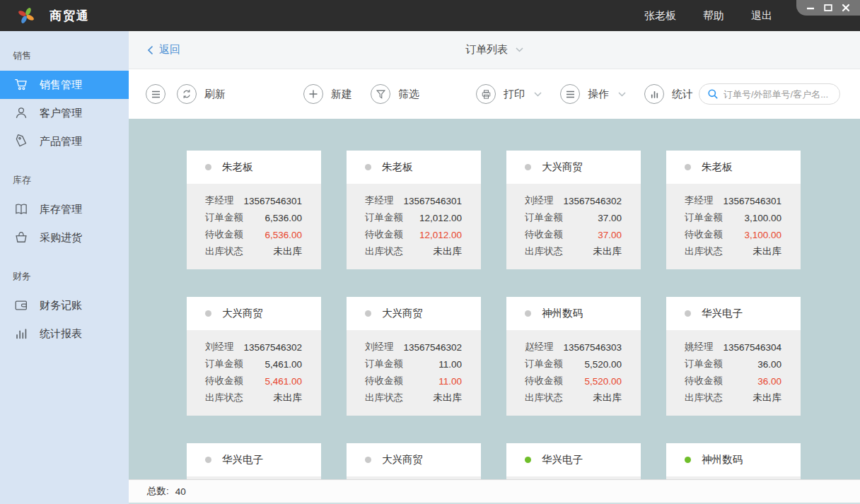 Image resolution: width=860 pixels, height=504 pixels. Describe the element at coordinates (254, 210) in the screenshot. I see `order-card: 朱老板李经理13567546301订单金额6,536.00待收金额6,536.0…` at that location.